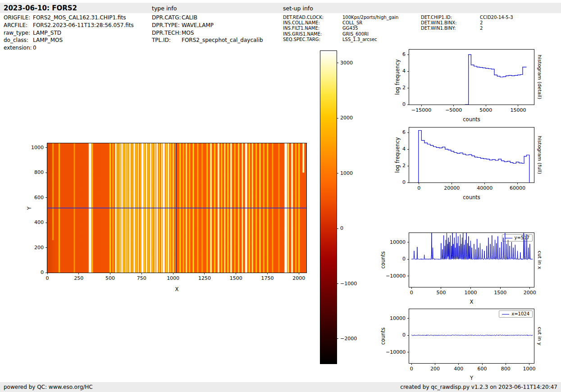 The height and width of the screenshot is (392, 561). What do you see at coordinates (540, 155) in the screenshot?
I see `right-side-label: histogram (full)` at bounding box center [540, 155].